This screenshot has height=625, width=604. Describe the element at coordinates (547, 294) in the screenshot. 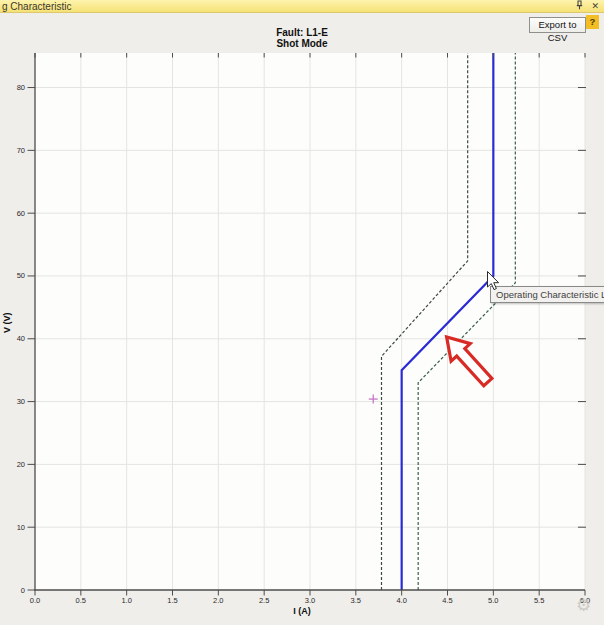

I see `hover-tooltip: Operating Characteristic LN` at that location.